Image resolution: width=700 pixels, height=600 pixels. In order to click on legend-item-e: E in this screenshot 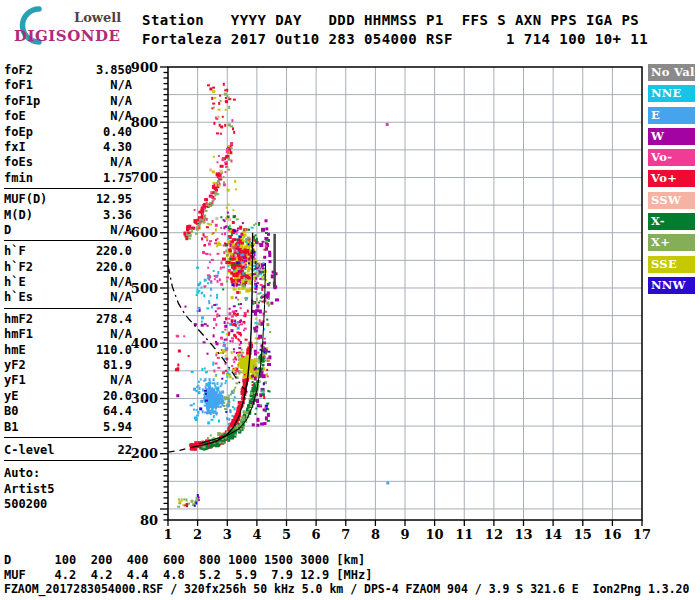, I will do `click(672, 116)`.